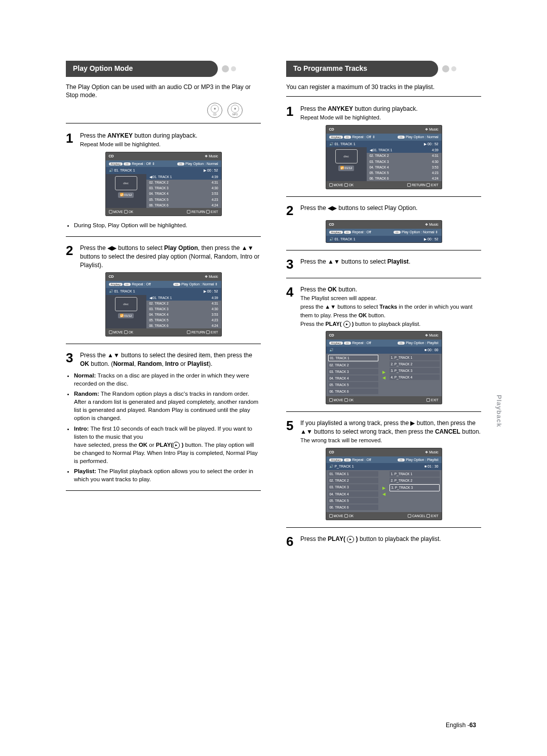 This screenshot has height=756, width=547. Describe the element at coordinates (384, 541) in the screenshot. I see `right-step-6: 6 Press the PLAY( ▸ ) button to playback…` at that location.